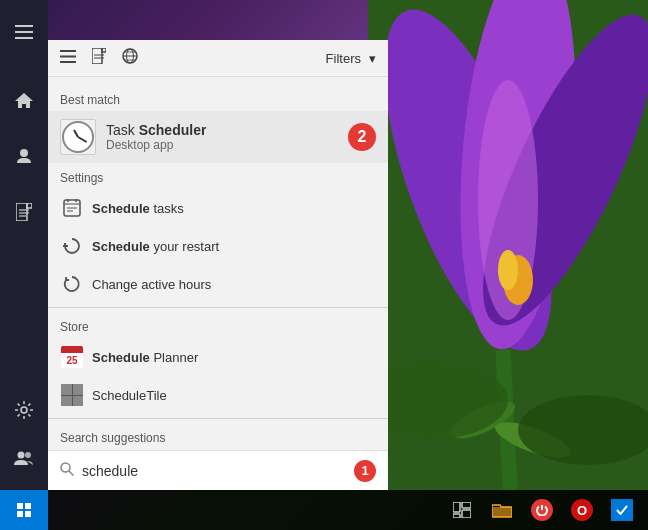 The image size is (648, 530). Describe the element at coordinates (218, 246) in the screenshot. I see `schedule-restart-item: Schedule your restart` at that location.